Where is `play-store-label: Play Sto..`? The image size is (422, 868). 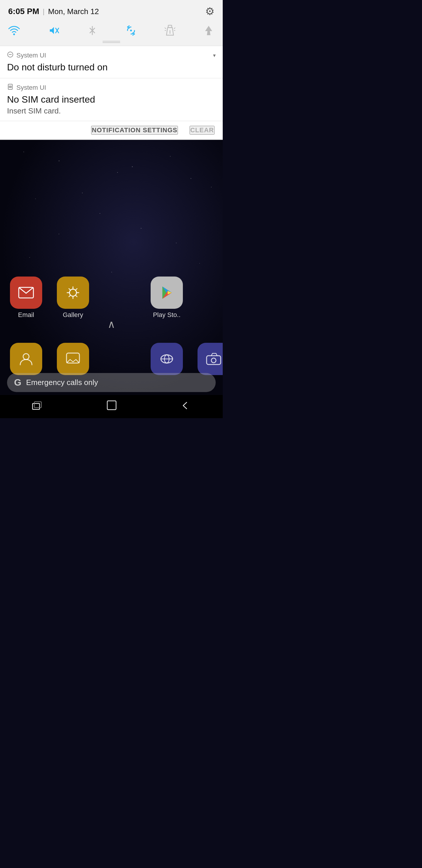 play-store-label: Play Sto.. is located at coordinates (167, 315).